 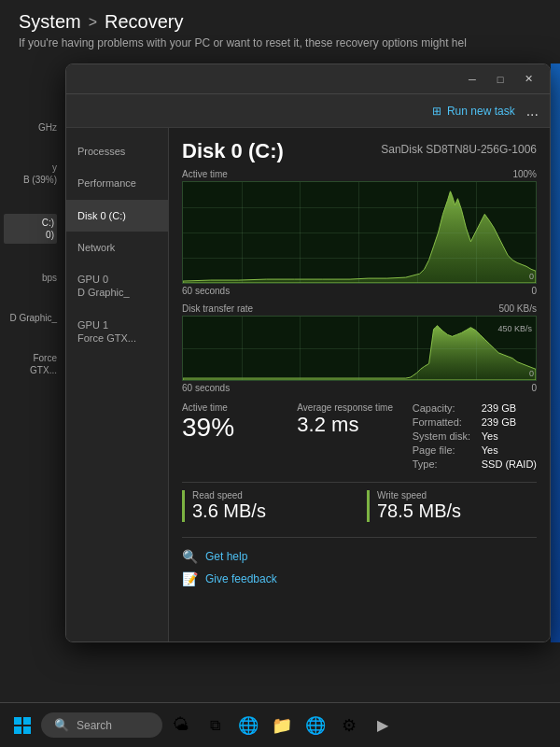 What do you see at coordinates (118, 247) in the screenshot?
I see `sidebar-item-network: Network` at bounding box center [118, 247].